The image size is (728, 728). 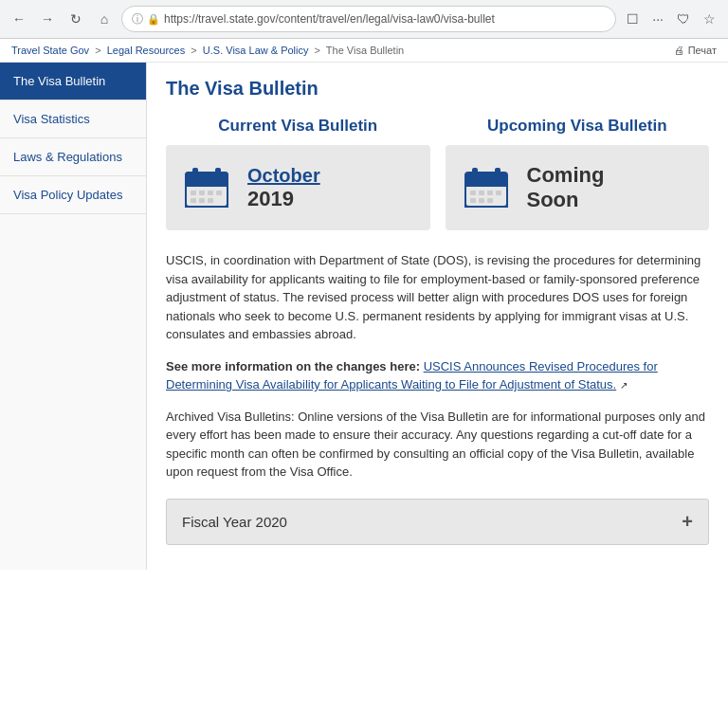 I want to click on breadcrumb-link-travel: Travel State Gov, so click(x=50, y=50).